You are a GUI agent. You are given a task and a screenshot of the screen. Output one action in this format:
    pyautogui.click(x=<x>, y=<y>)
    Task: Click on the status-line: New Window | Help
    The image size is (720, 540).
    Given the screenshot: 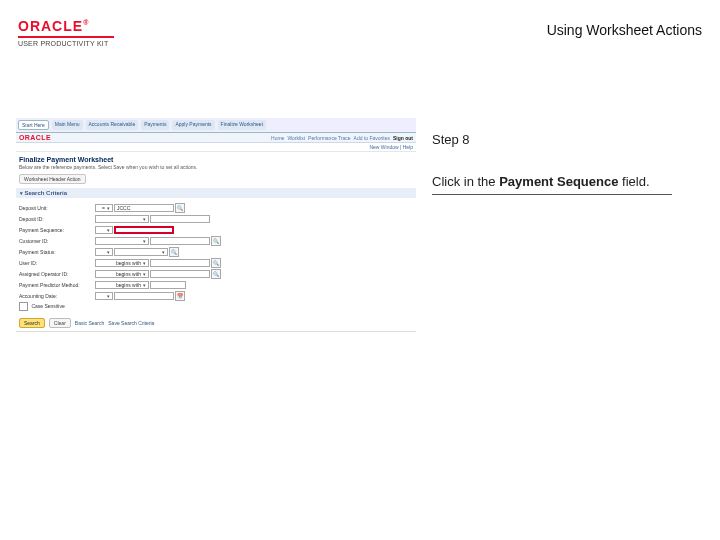 What is the action you would take?
    pyautogui.click(x=216, y=148)
    